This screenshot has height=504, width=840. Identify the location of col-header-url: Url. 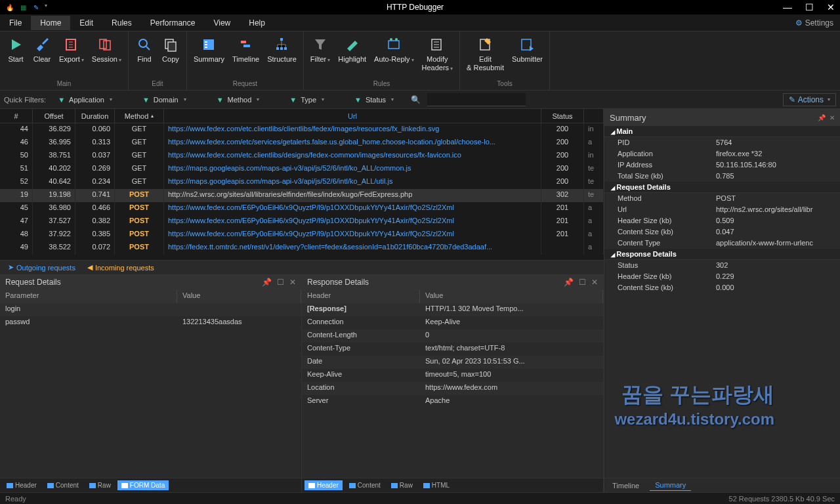
(353, 116).